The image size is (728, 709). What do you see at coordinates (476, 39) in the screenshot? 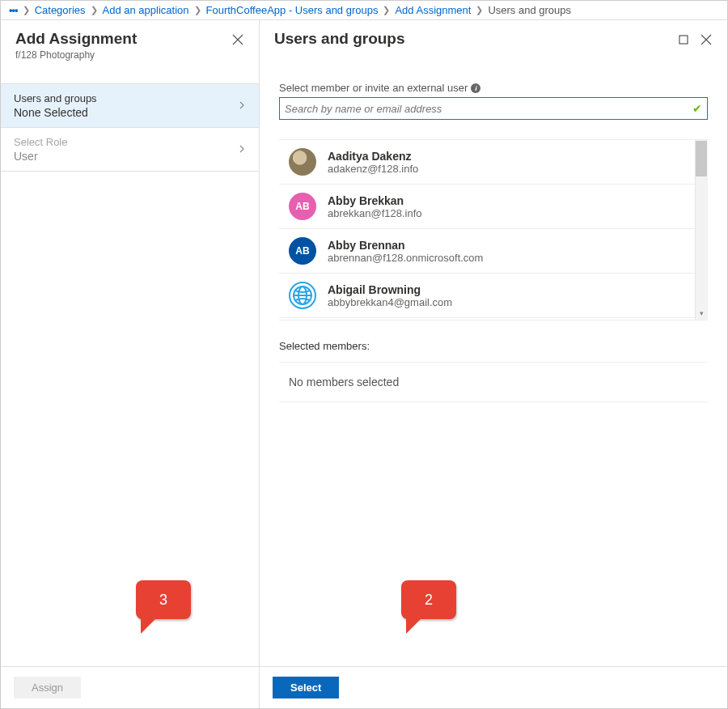
I see `right-pane-title: Users and groups` at bounding box center [476, 39].